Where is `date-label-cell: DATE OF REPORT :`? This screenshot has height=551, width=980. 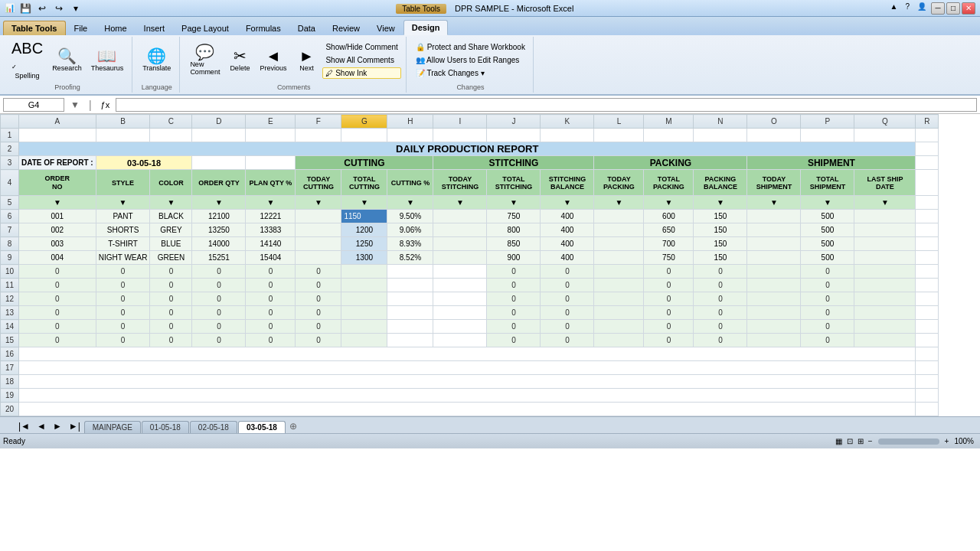 date-label-cell: DATE OF REPORT : is located at coordinates (58, 163).